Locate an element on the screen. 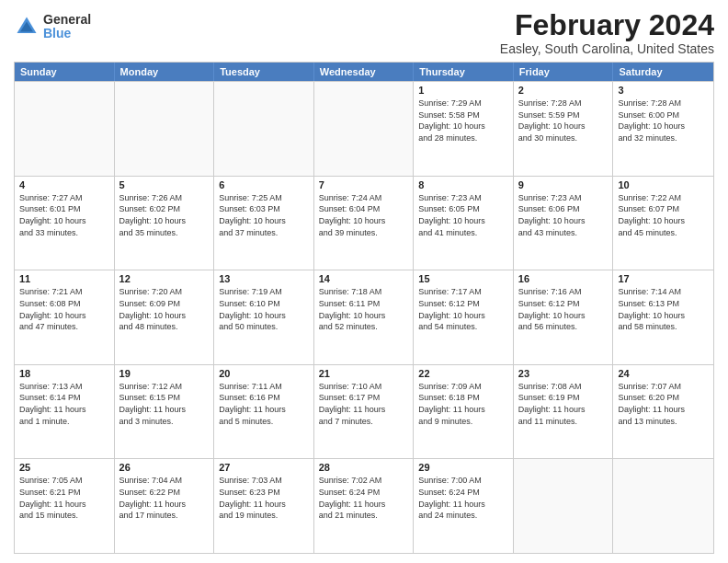  day-number: 15 is located at coordinates (463, 279).